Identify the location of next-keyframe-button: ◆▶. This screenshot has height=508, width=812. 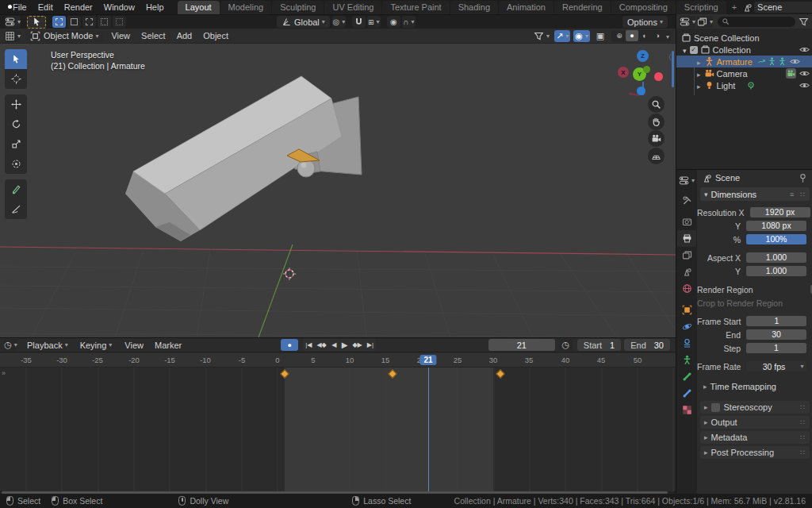
(357, 344).